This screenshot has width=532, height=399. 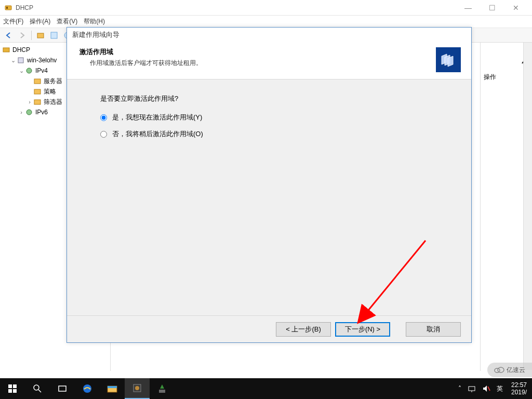 What do you see at coordinates (29, 71) in the screenshot?
I see `ipv4-icon` at bounding box center [29, 71].